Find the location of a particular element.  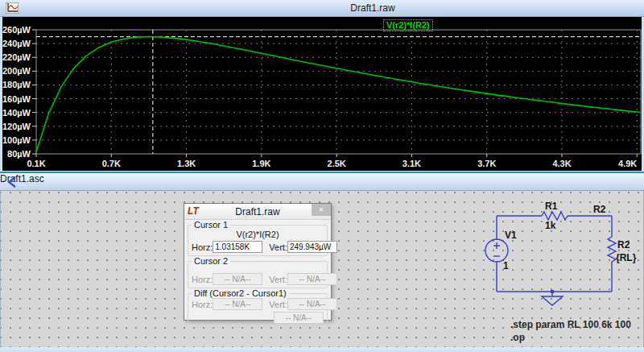

x-tick-label: 0.1K is located at coordinates (35, 164).